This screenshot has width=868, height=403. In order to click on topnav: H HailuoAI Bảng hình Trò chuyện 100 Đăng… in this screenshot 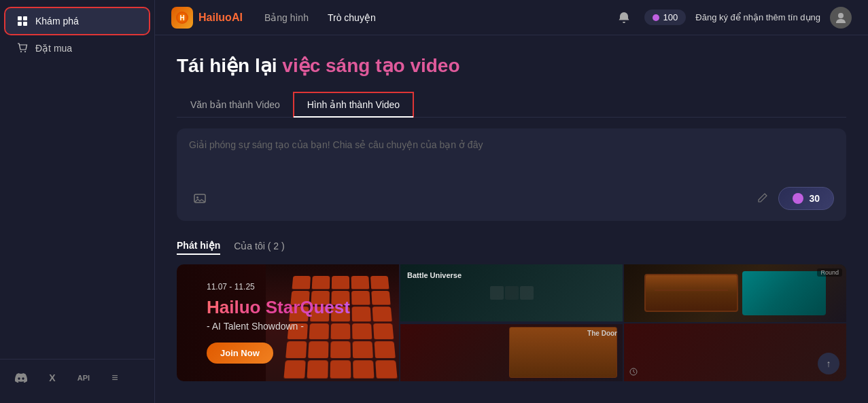, I will do `click(511, 18)`.